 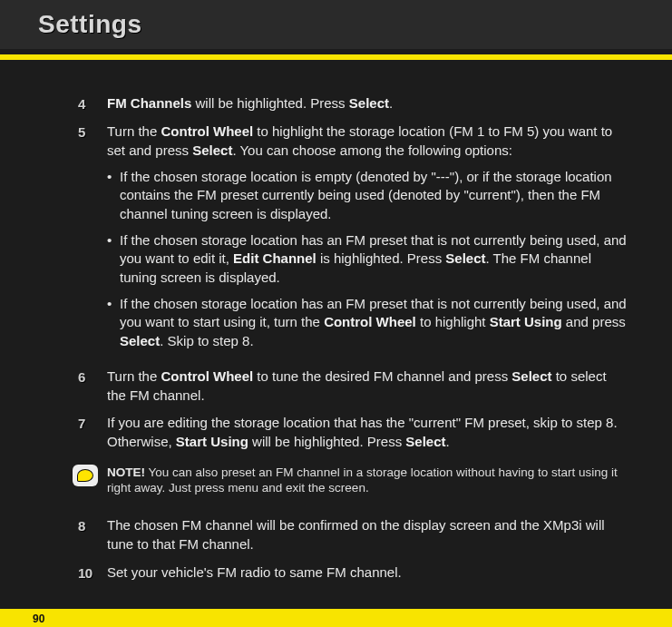 I want to click on step-10: 10 Set your vehicle's FM radio to same F…, so click(x=352, y=573).